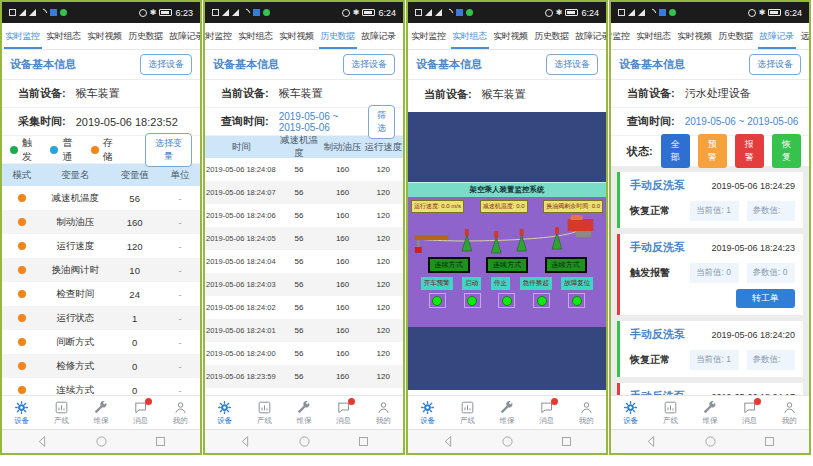 The height and width of the screenshot is (466, 813). I want to click on table-row: 2019-05-06 18:24:0656160120, so click(304, 216).